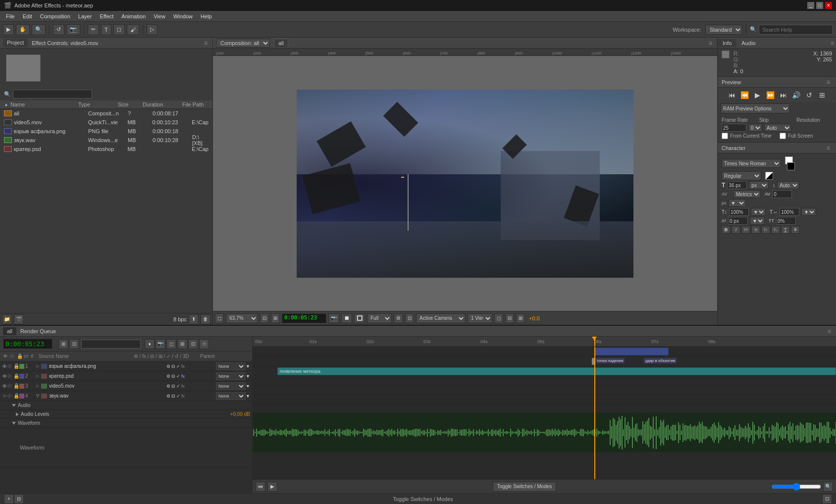 Image resolution: width=836 pixels, height=504 pixels. Describe the element at coordinates (19, 319) in the screenshot. I see `new-composition-btn: 🎬` at that location.